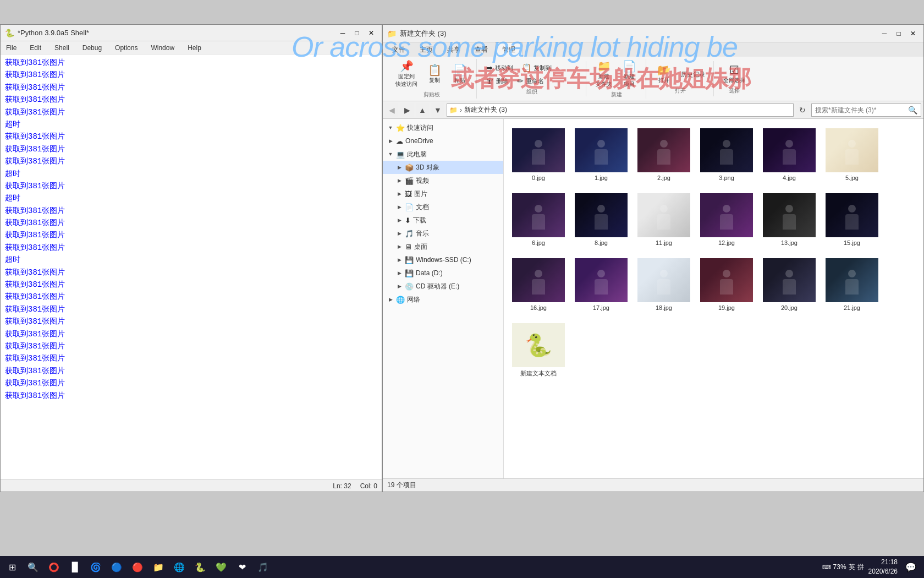  I want to click on address-breadcrumb: 📁 › 新建文件夹 (3), so click(620, 110).